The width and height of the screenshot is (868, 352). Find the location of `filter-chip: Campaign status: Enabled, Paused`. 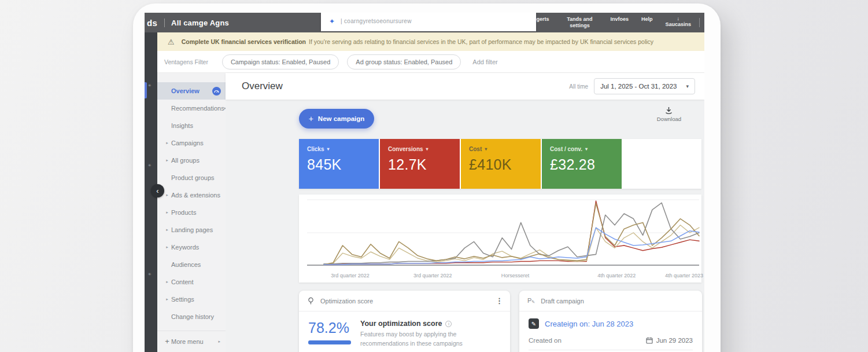

filter-chip: Campaign status: Enabled, Paused is located at coordinates (280, 62).